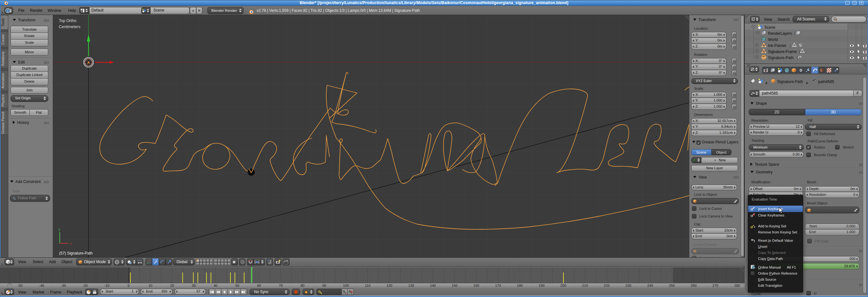 This screenshot has height=297, width=868. Describe the element at coordinates (476, 286) in the screenshot. I see `svg-text: 160` at that location.